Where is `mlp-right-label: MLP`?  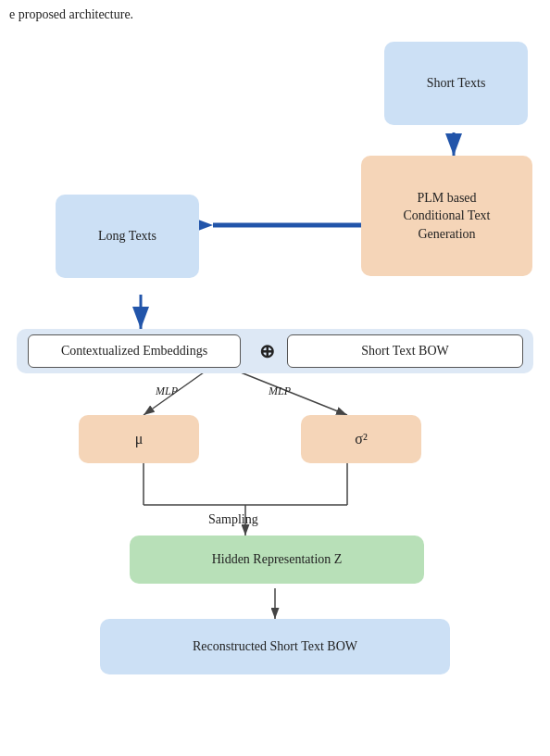
mlp-right-label: MLP is located at coordinates (280, 391).